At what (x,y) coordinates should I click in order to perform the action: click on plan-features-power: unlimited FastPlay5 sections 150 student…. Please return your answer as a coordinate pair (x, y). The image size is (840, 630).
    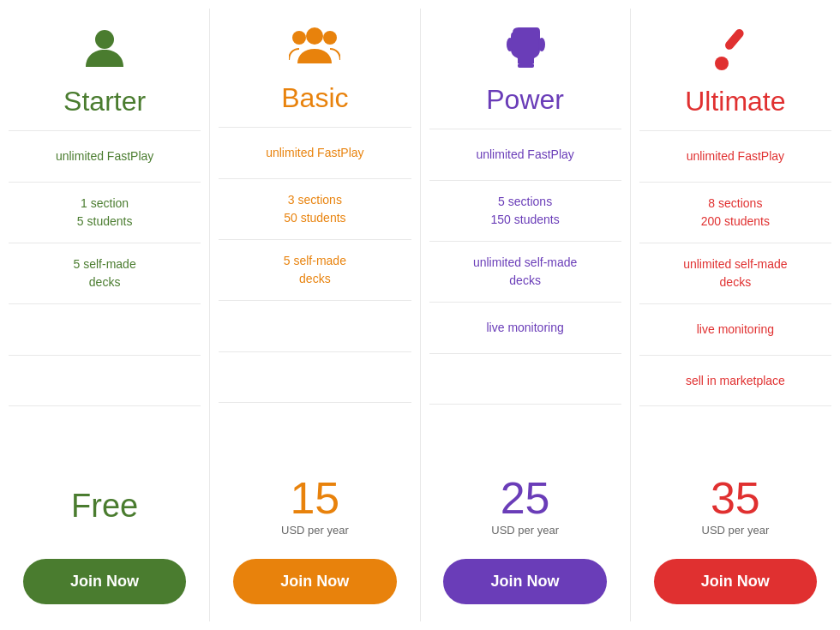
    Looking at the image, I should click on (525, 291).